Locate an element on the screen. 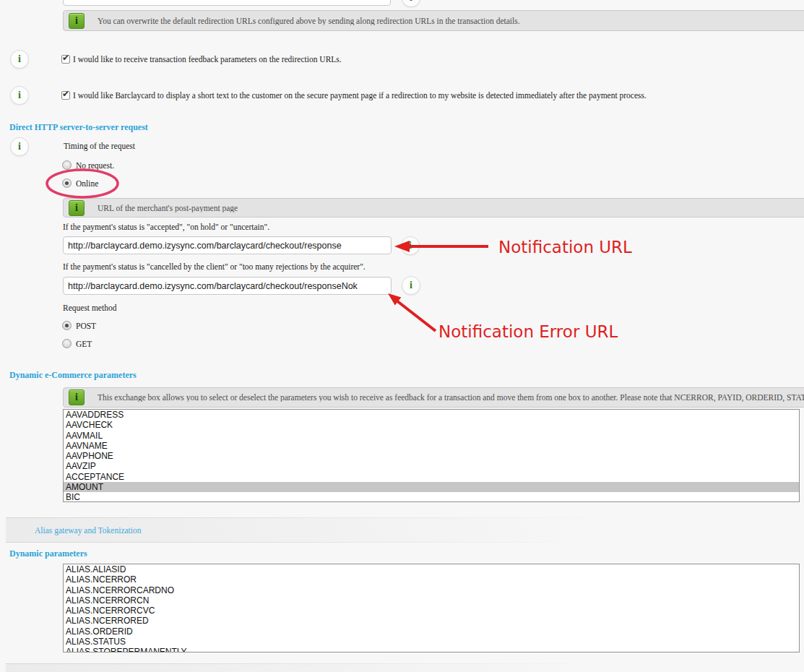 This screenshot has height=672, width=804. list-item: AMOUNT is located at coordinates (431, 487).